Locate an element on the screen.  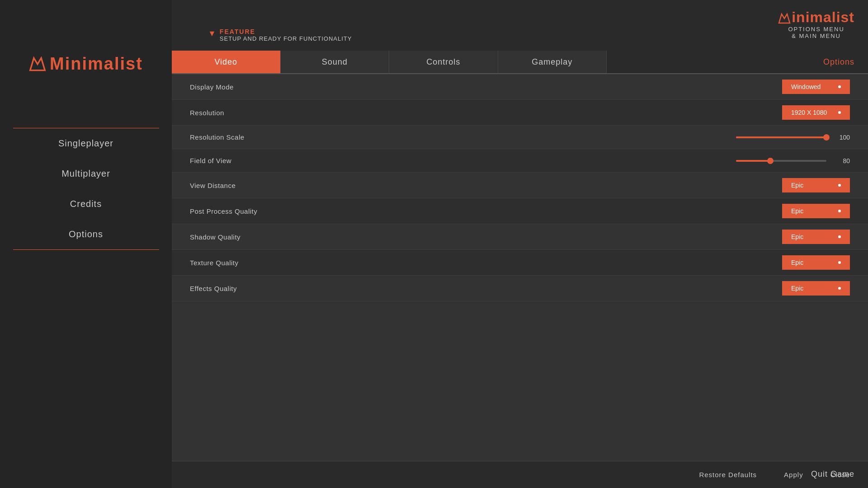
options-label: Options is located at coordinates (839, 62).